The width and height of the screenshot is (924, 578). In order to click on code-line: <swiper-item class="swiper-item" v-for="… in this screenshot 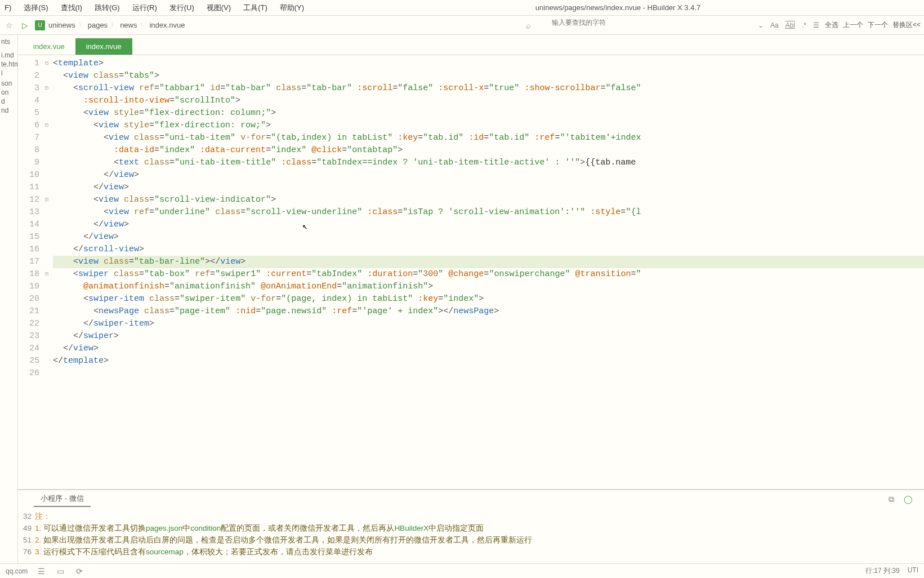, I will do `click(489, 299)`.